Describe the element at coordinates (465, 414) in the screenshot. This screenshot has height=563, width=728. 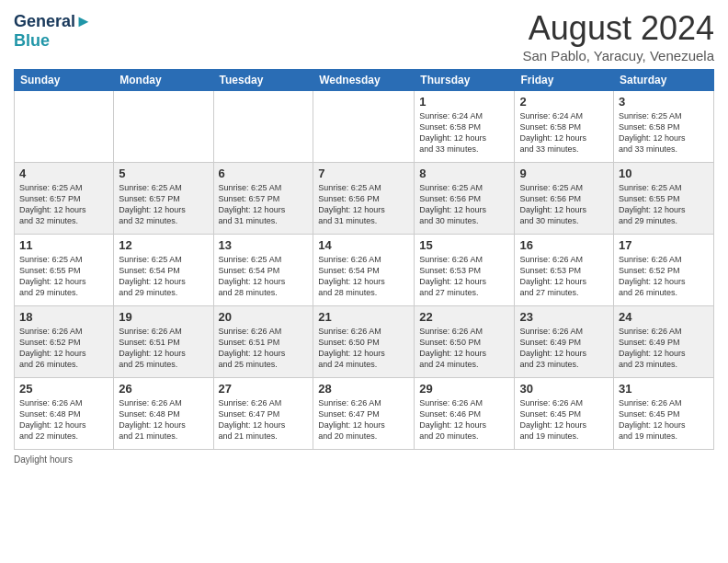
I see `calendar-cell: 29Sunrise: 6:26 AM Sunset: 6:46 PM Dayli…` at that location.